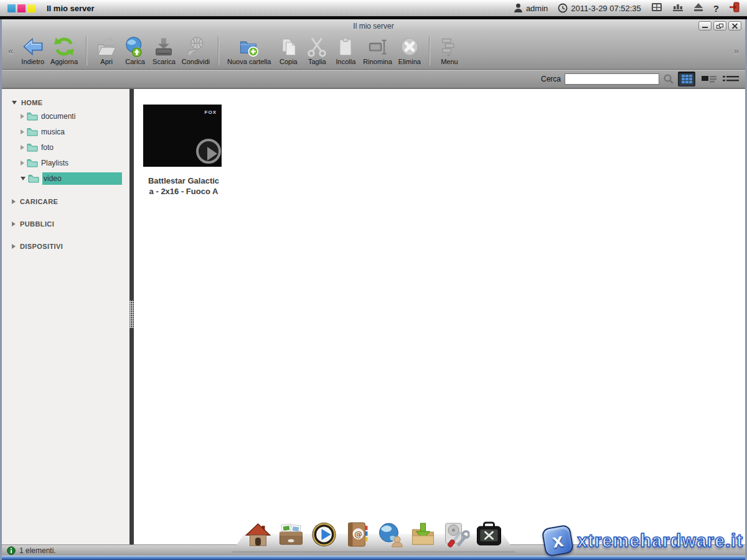 This screenshot has height=560, width=747. Describe the element at coordinates (736, 51) in the screenshot. I see `overflow-toolbar-button: »` at that location.